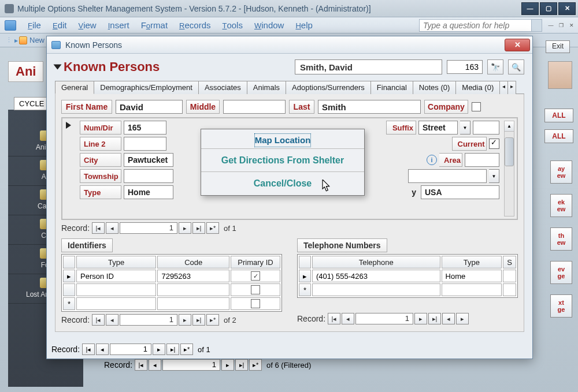 The image size is (578, 392). I want to click on suffix-extra-input, so click(486, 128).